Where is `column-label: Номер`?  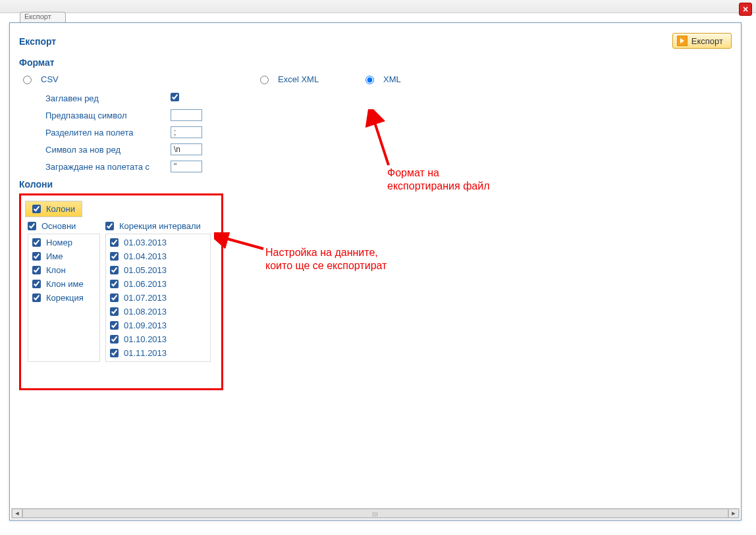
column-label: Номер is located at coordinates (59, 242).